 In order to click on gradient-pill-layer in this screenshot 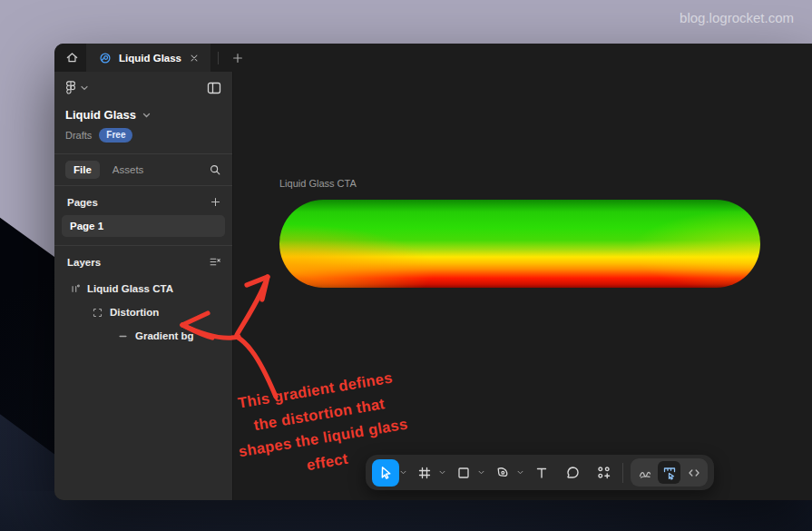, I will do `click(520, 243)`.